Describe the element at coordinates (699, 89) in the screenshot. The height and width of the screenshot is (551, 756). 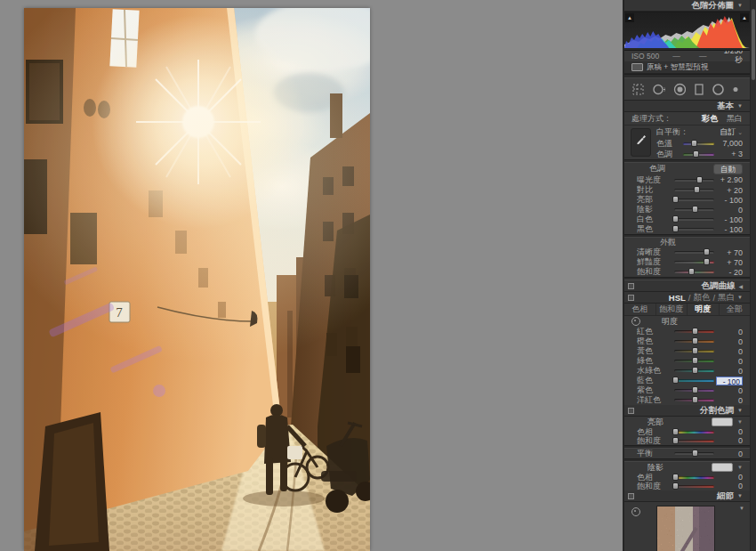
I see `graduated-filter-icon` at that location.